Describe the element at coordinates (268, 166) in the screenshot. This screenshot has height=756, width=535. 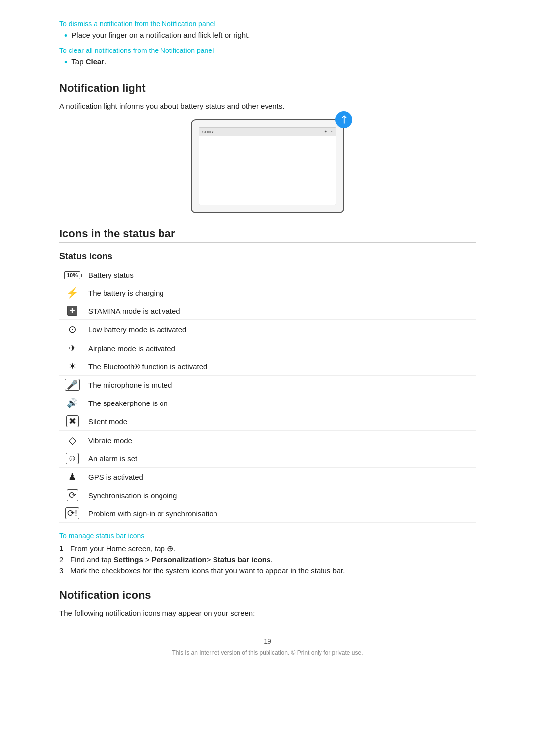
I see `device-image-wrapper: SONY ✦ • ↗` at that location.